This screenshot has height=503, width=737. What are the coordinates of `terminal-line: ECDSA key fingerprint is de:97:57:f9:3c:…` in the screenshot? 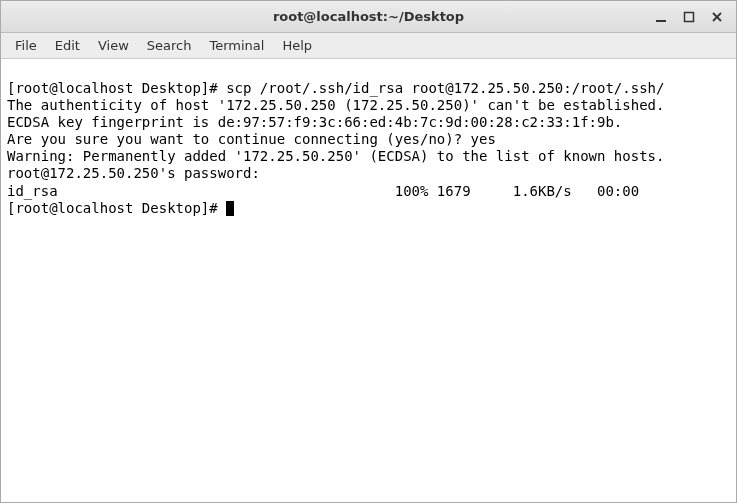 It's located at (314, 122).